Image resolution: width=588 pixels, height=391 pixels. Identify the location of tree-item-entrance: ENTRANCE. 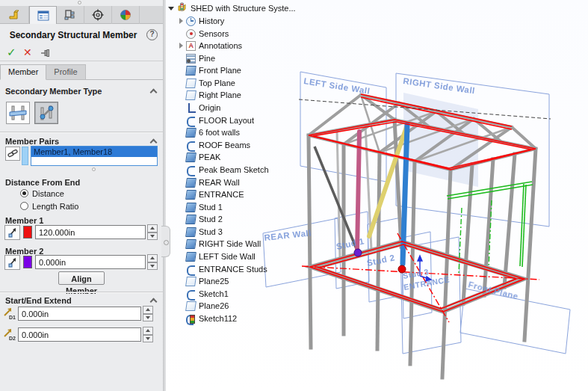
(211, 194).